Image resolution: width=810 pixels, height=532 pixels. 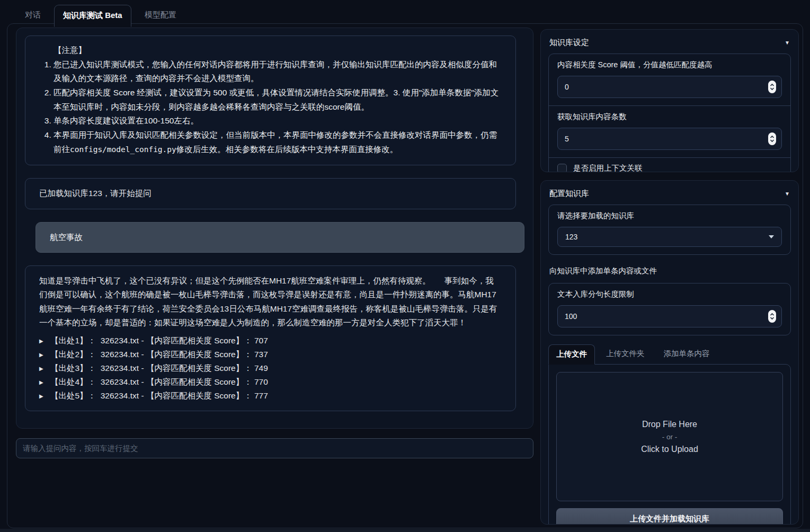 I want to click on add-content-label: 向知识库中添加单条内容或文件, so click(x=670, y=271).